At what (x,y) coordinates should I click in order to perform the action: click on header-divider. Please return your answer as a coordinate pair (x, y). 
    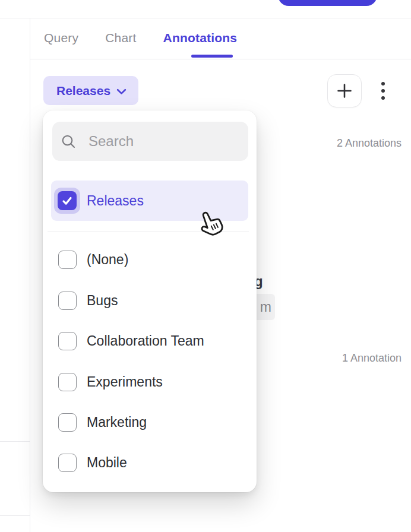
    Looking at the image, I should click on (220, 59).